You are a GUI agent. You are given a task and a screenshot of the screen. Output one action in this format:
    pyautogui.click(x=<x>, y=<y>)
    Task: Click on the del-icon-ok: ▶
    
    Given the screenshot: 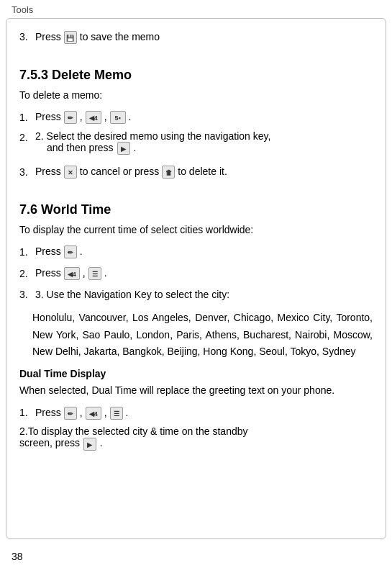 What is the action you would take?
    pyautogui.click(x=124, y=148)
    